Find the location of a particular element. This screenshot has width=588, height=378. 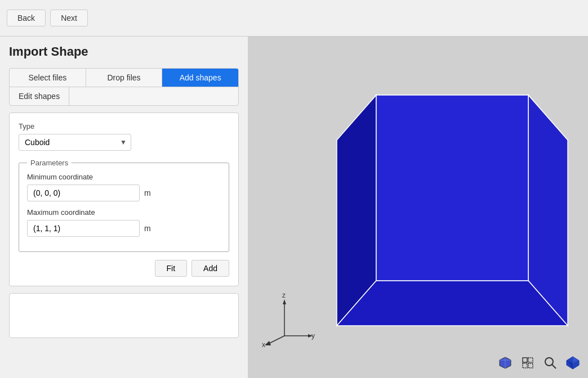

type-label: Type is located at coordinates (124, 126).